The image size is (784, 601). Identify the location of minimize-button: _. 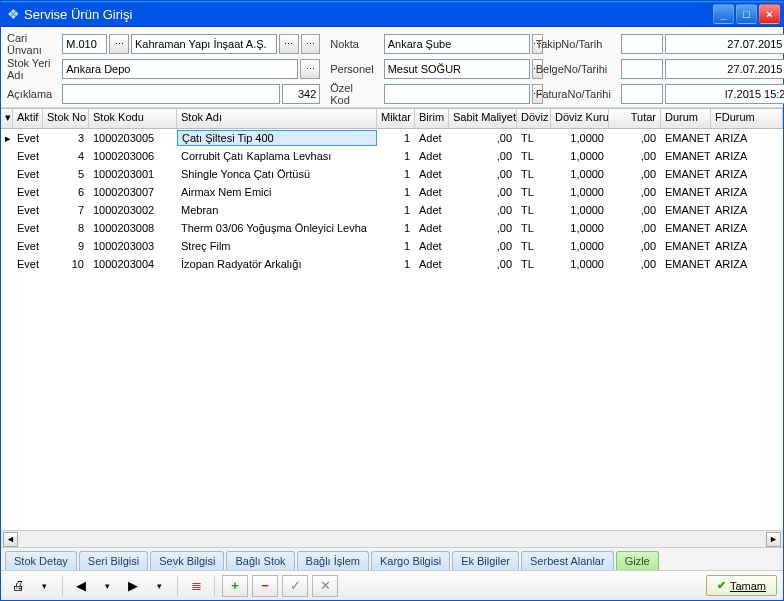
(724, 14).